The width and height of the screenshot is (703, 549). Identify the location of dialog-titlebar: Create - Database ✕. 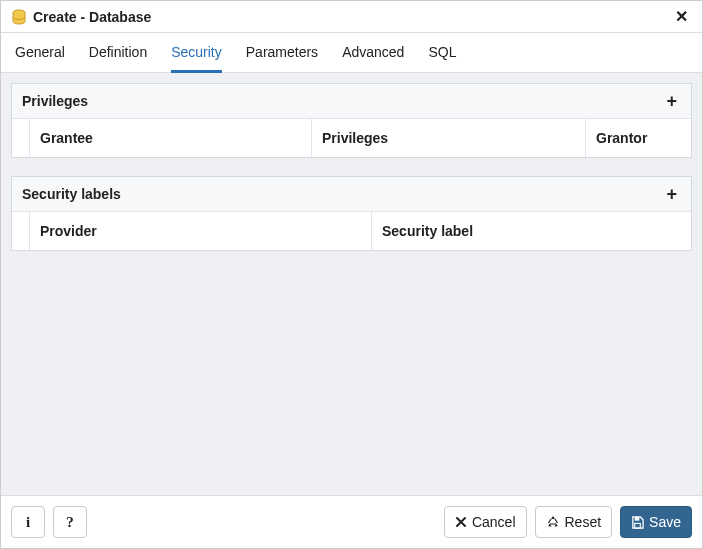
(352, 17).